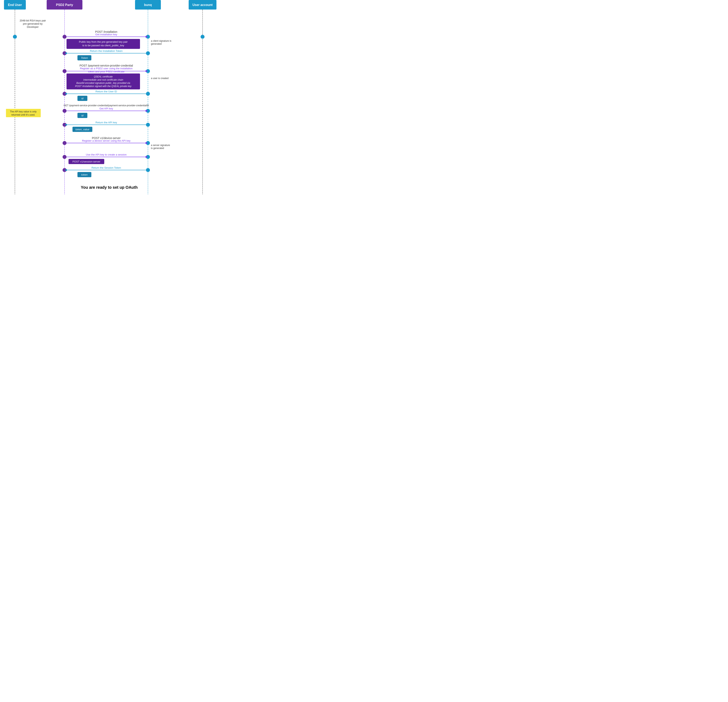  Describe the element at coordinates (106, 72) in the screenshot. I see `register-psd2-label-line2: token and your PSD2 certificate` at that location.